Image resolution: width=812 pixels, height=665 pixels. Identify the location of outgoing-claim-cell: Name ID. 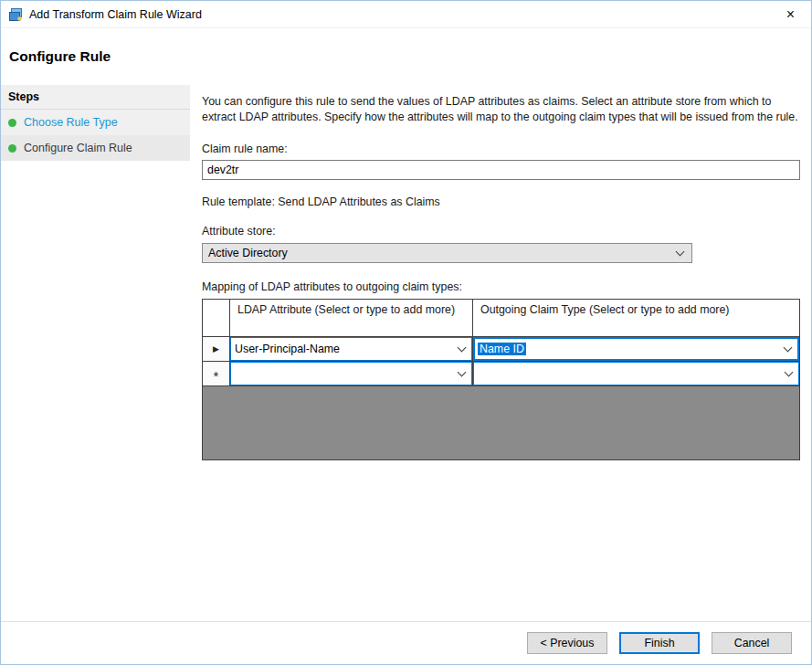
(636, 349).